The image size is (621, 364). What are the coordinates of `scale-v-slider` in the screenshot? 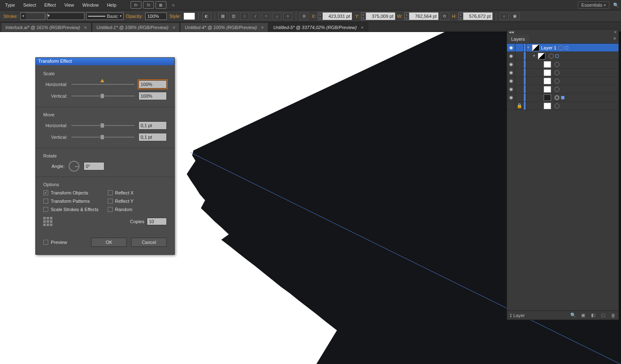 It's located at (103, 96).